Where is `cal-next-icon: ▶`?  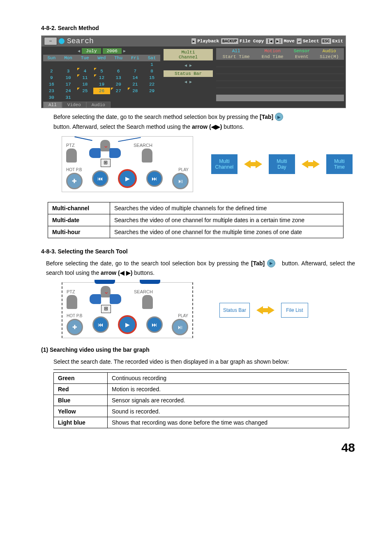
cal-next-icon: ▶ is located at coordinates (125, 51).